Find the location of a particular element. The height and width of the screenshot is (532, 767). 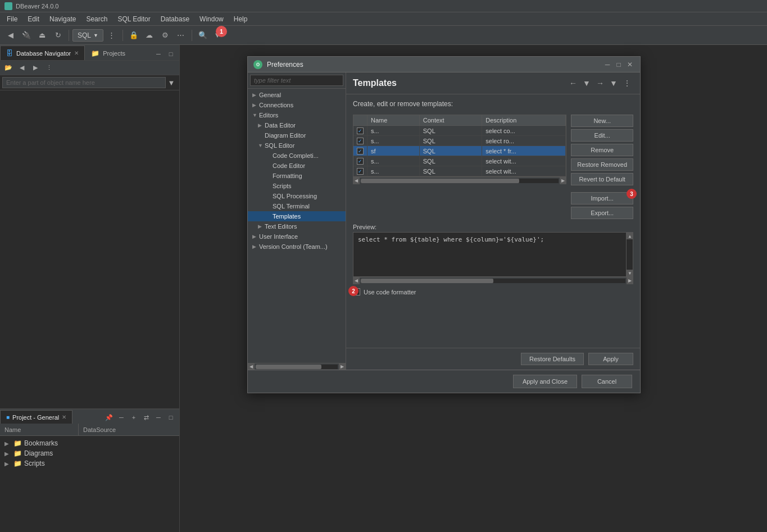

pref-code-completion: Code Completi... is located at coordinates (297, 156).